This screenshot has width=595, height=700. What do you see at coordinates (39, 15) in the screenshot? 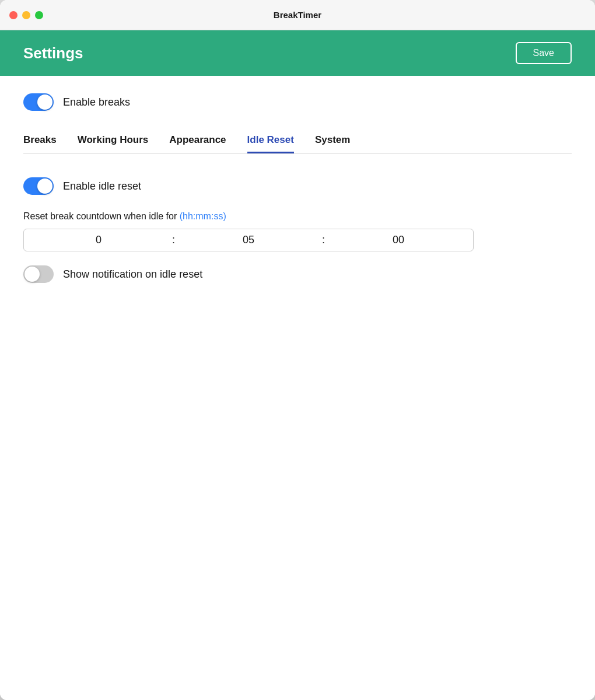
I see `maximize-button` at bounding box center [39, 15].